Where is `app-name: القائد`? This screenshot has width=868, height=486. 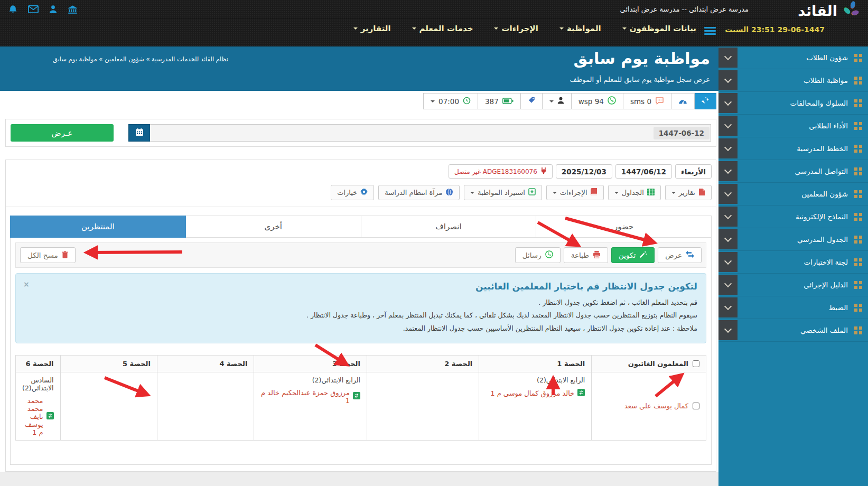 app-name: القائد is located at coordinates (818, 11).